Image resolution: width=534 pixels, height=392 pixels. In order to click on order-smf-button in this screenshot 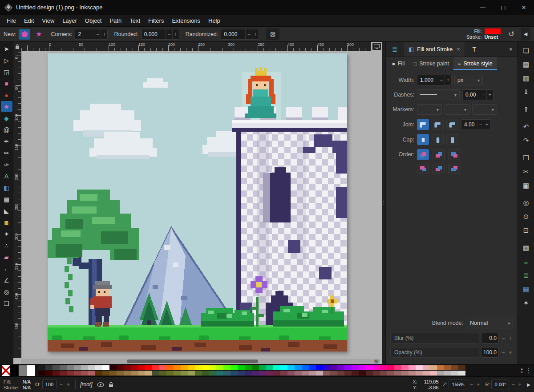, I will do `click(439, 168)`.